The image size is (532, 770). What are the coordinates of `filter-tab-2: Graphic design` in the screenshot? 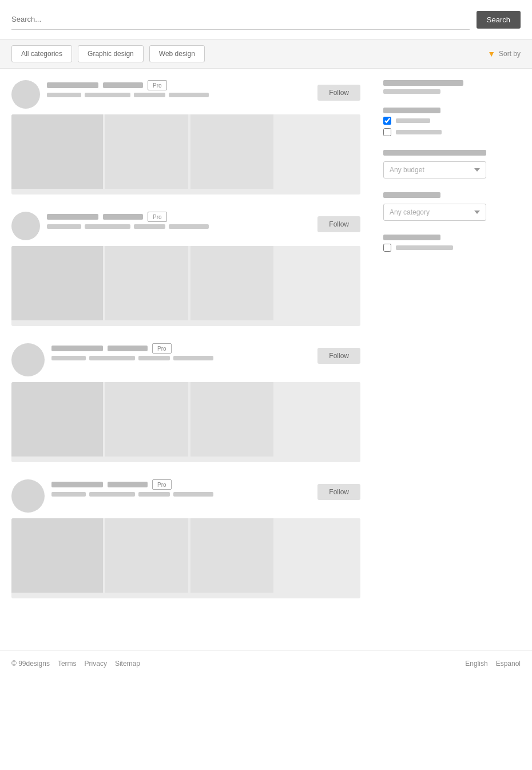 It's located at (111, 54).